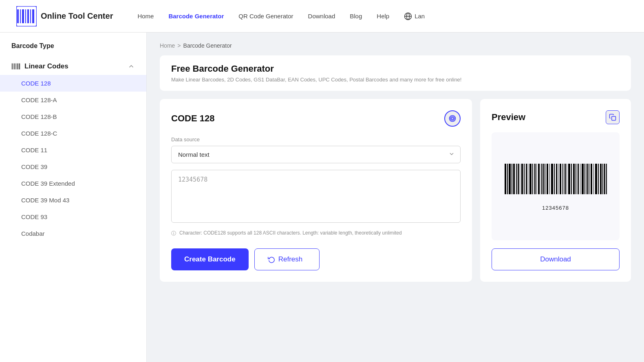 This screenshot has width=644, height=362. What do you see at coordinates (266, 16) in the screenshot?
I see `nav-qr-code-generator: QR Code Generator` at bounding box center [266, 16].